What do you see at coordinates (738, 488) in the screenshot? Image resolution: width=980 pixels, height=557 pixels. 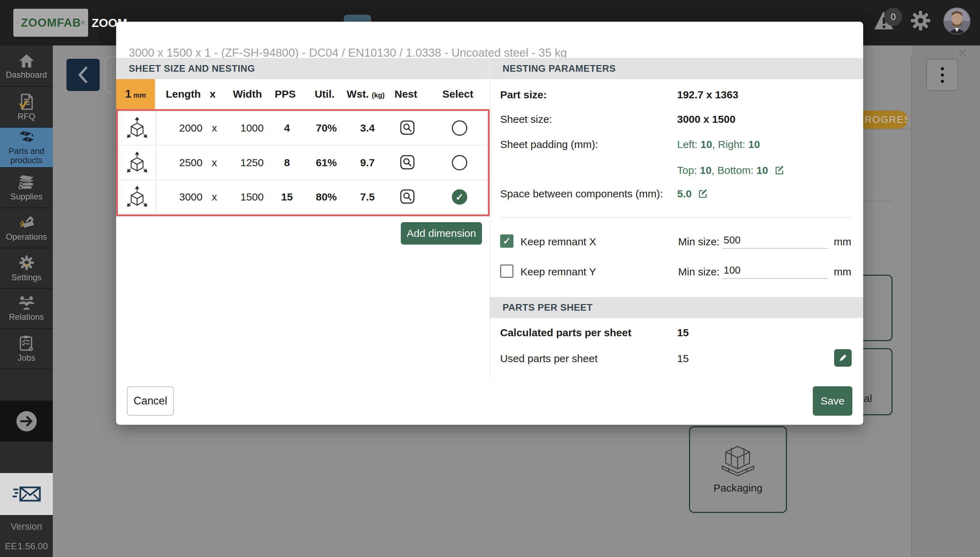 I see `packaging-card-label: Packaging` at bounding box center [738, 488].